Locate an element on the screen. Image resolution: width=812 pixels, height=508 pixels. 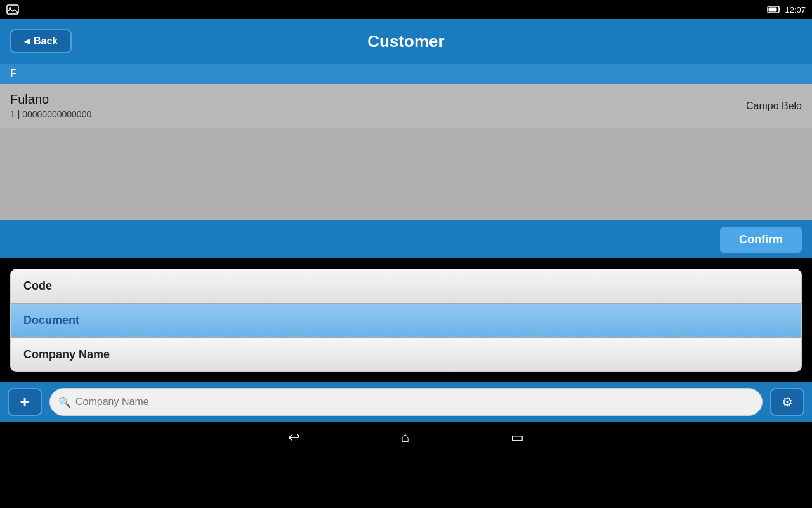
filter-option-company-name: Company Name is located at coordinates (406, 354).